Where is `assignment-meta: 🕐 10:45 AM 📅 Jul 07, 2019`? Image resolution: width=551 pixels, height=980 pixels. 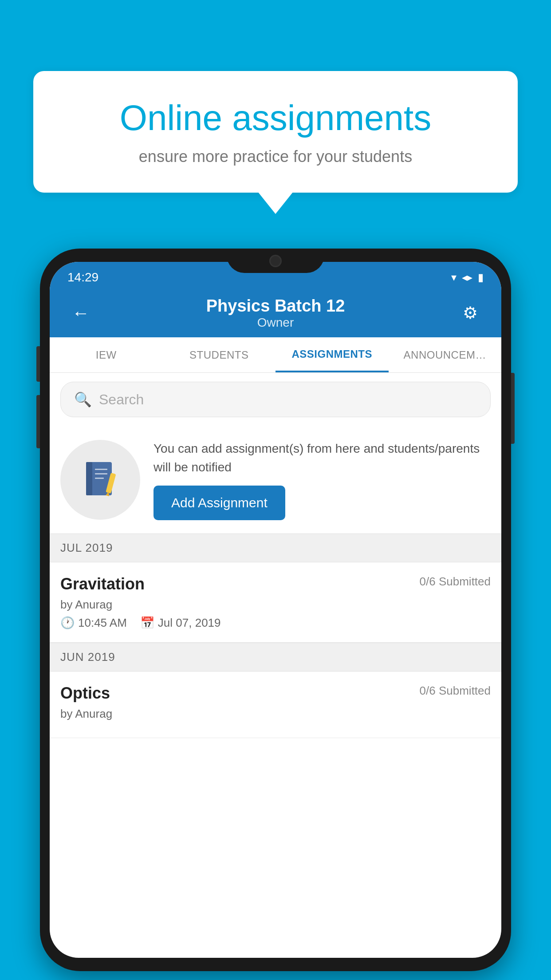
assignment-meta: 🕐 10:45 AM 📅 Jul 07, 2019 is located at coordinates (276, 623).